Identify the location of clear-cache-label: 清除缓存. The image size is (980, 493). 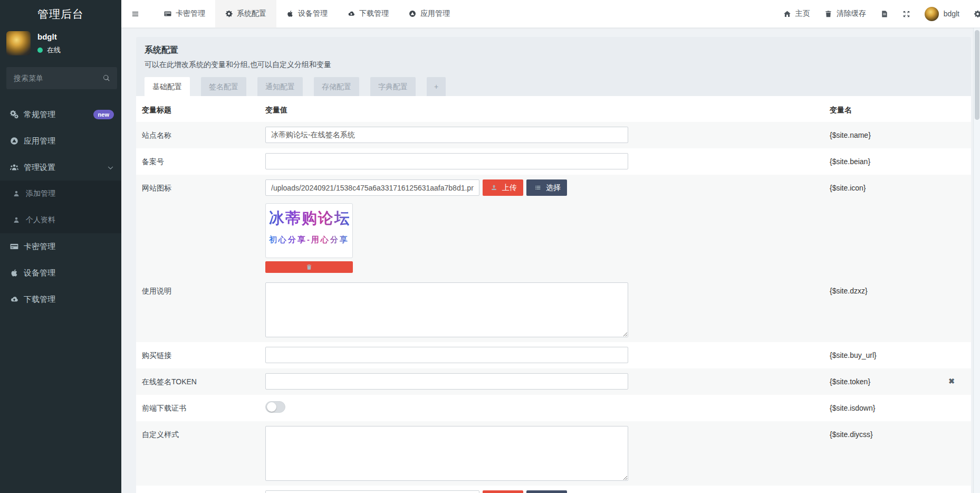
(851, 14).